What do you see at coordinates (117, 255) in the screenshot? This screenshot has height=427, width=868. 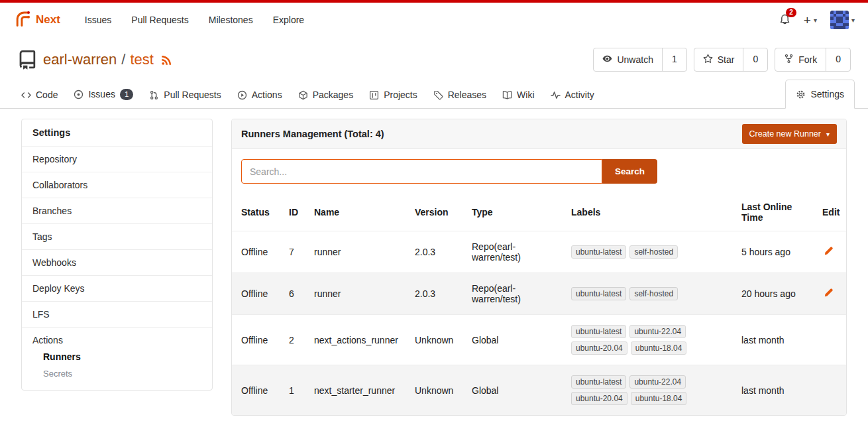 I see `settings-sidebar: Settings Repository Collaborators Branch…` at bounding box center [117, 255].